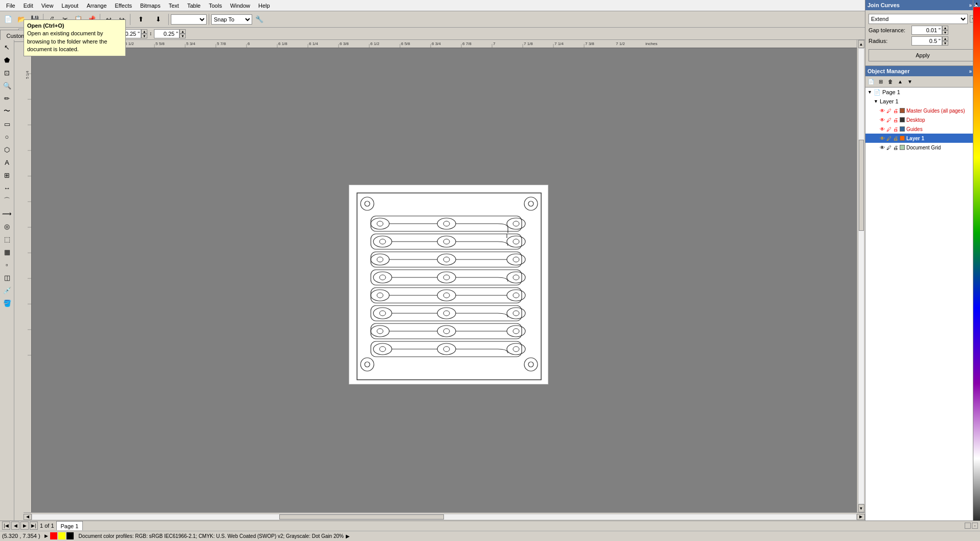 The width and height of the screenshot is (980, 541). Describe the element at coordinates (436, 44) in the screenshot. I see `svg-text: 6 3/4` at that location.